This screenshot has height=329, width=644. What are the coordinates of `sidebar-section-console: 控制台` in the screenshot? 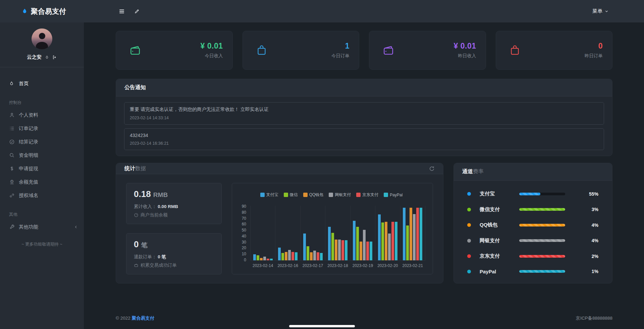 It's located at (42, 102).